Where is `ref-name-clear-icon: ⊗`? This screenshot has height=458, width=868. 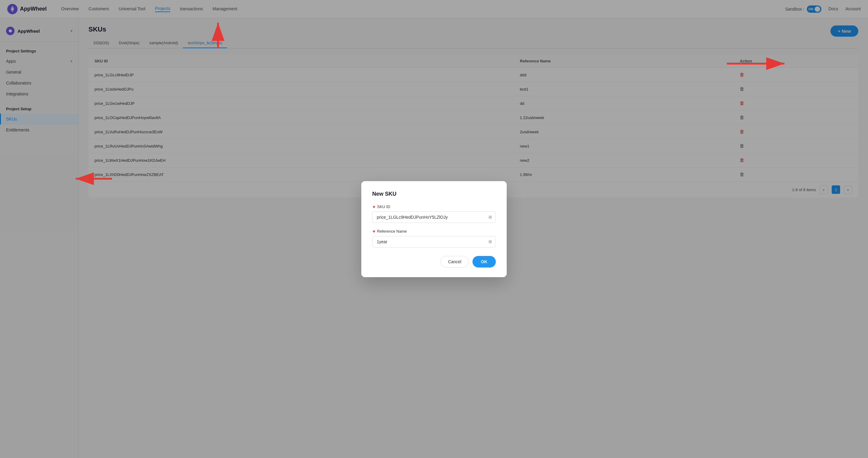
ref-name-clear-icon: ⊗ is located at coordinates (490, 241).